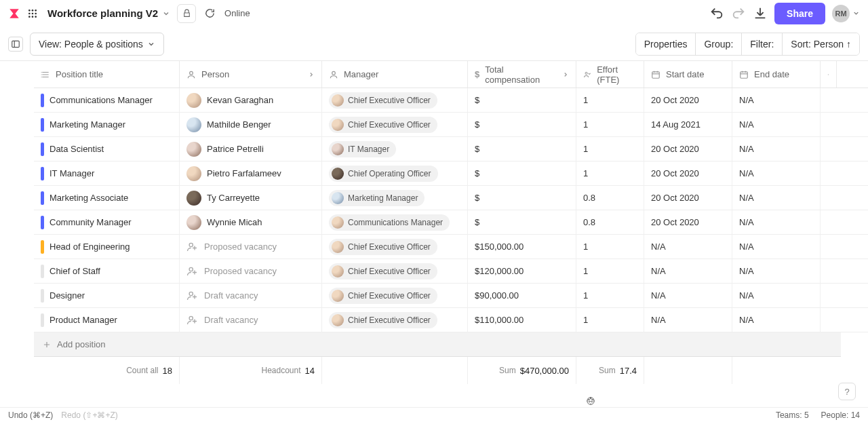 This screenshot has height=422, width=868. Describe the element at coordinates (451, 125) in the screenshot. I see `table-row: Marketing Manager Mathilde Benger Chief …` at that location.